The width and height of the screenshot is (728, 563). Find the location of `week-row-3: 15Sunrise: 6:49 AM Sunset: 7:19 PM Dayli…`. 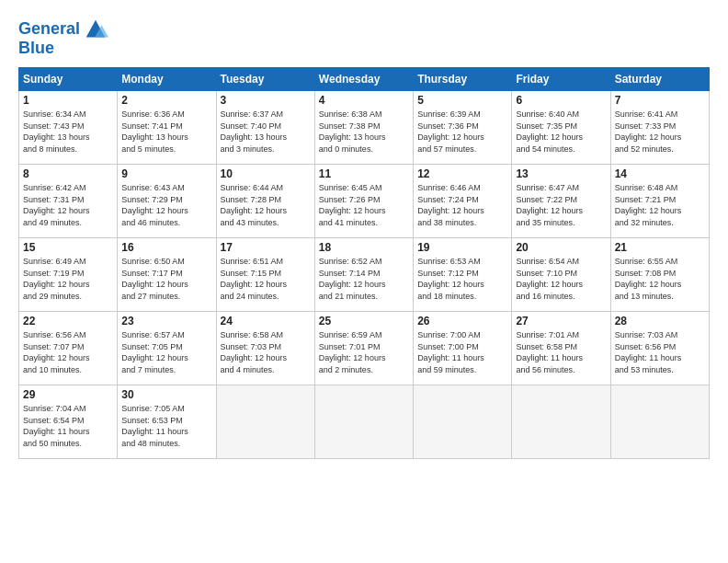

week-row-3: 15Sunrise: 6:49 AM Sunset: 7:19 PM Dayli… is located at coordinates (364, 275).